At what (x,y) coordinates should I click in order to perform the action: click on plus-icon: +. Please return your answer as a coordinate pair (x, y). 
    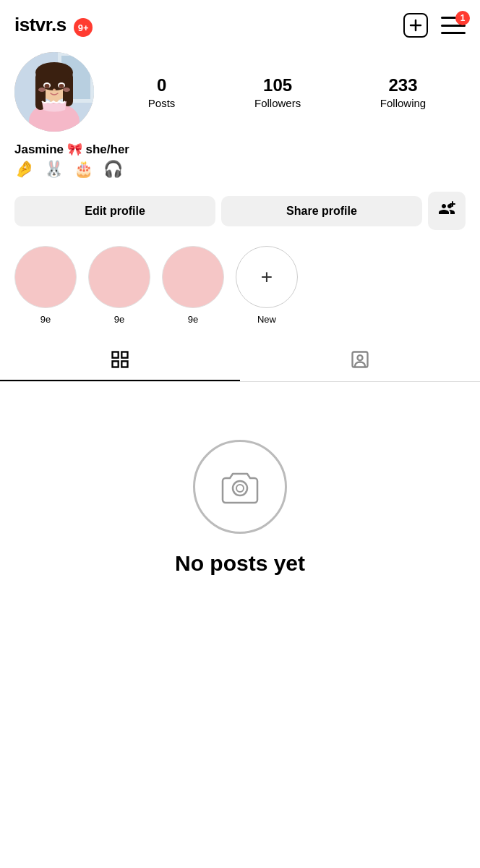
    Looking at the image, I should click on (267, 277).